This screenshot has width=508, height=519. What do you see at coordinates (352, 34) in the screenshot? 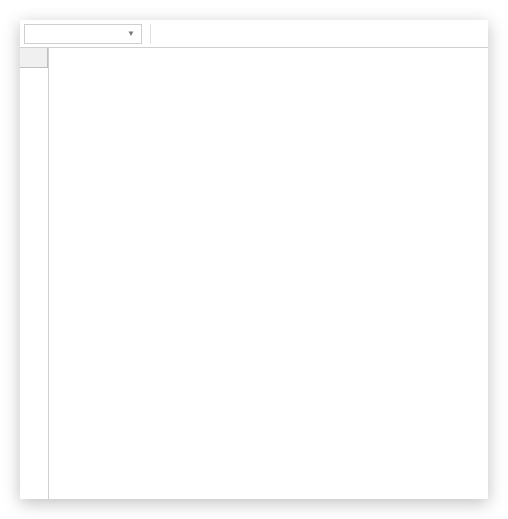
I see `formula-input` at bounding box center [352, 34].